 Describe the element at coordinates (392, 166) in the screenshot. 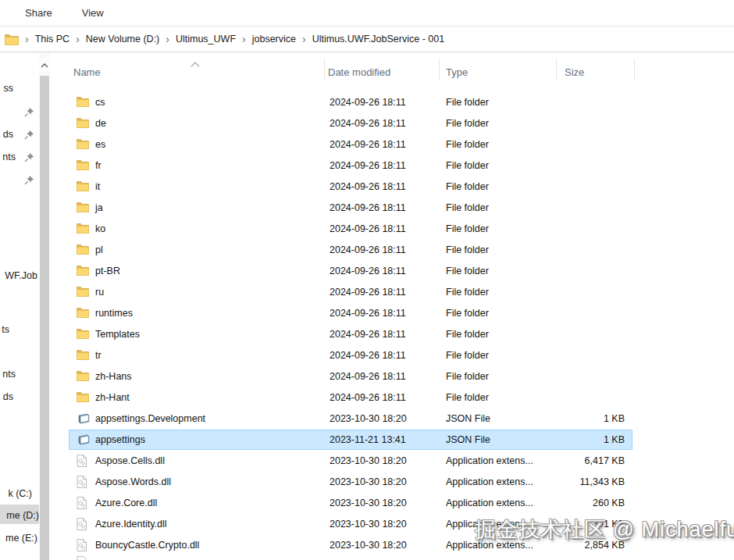

I see `table-row: fr2024-09-26 18:11File folder` at that location.